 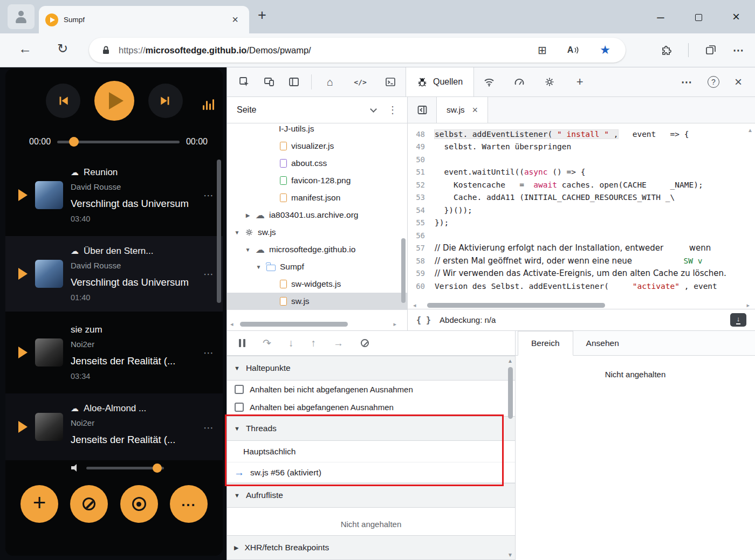 I want to click on tree-item: ▼Sumpf, so click(x=317, y=267).